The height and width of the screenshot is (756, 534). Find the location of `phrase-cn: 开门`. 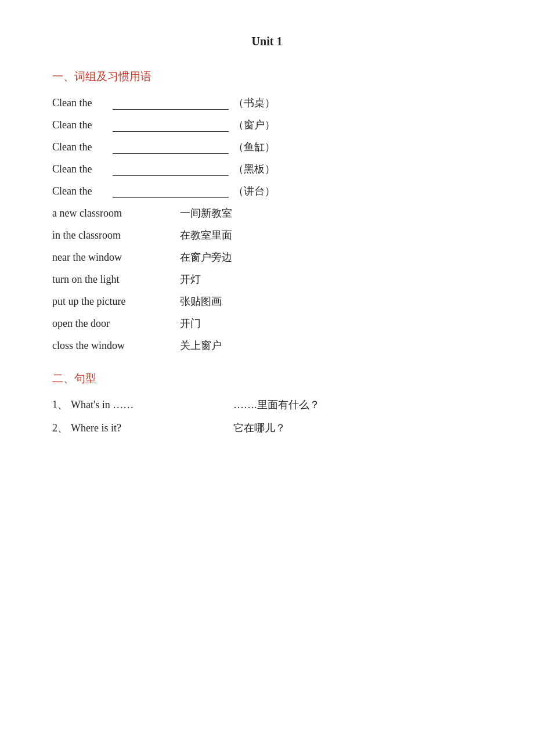

phrase-cn: 开门 is located at coordinates (190, 323).